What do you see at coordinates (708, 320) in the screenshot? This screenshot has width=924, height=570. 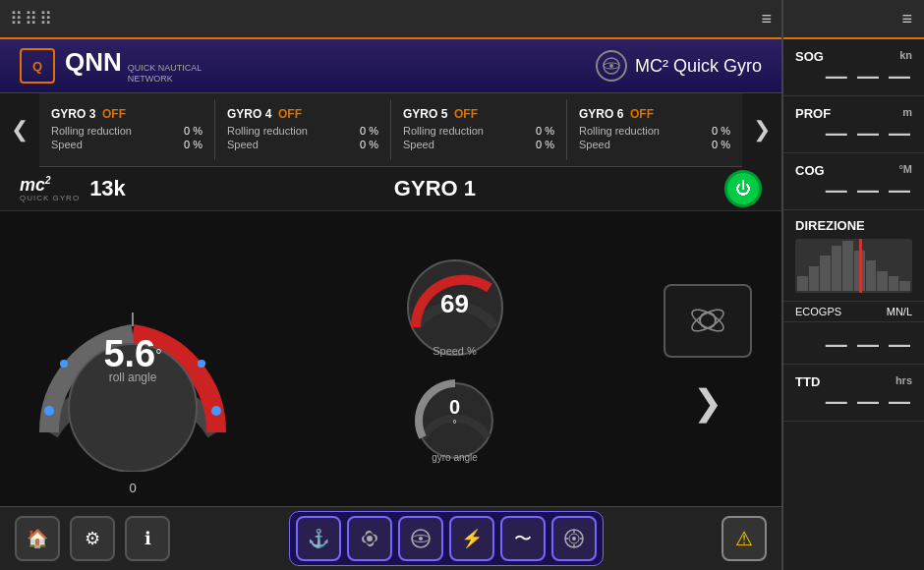 I see `gyro-orbit-icon-button` at bounding box center [708, 320].